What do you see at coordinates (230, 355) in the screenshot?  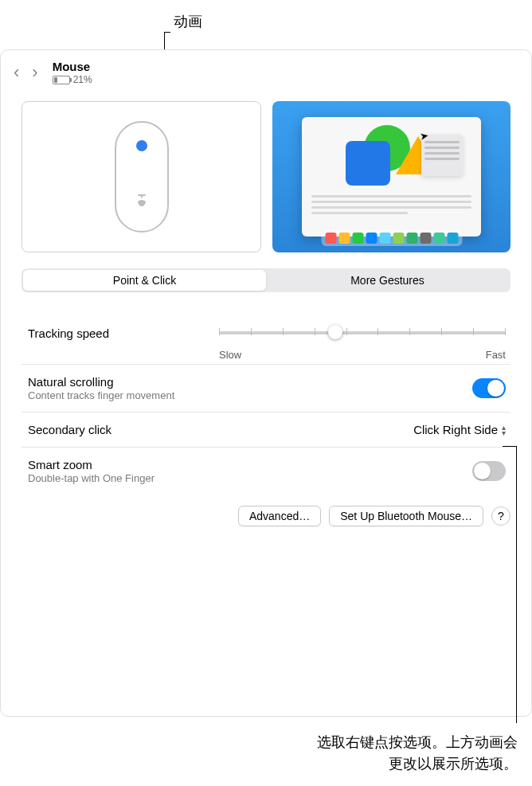 I see `slider-slow-label: Slow` at bounding box center [230, 355].